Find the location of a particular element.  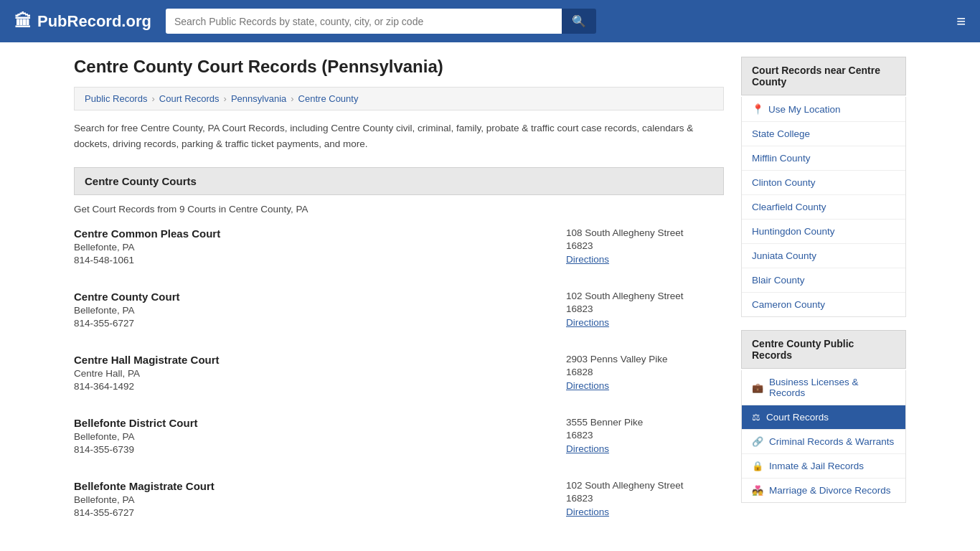

court-location: Centre Hall, PA is located at coordinates (146, 373).